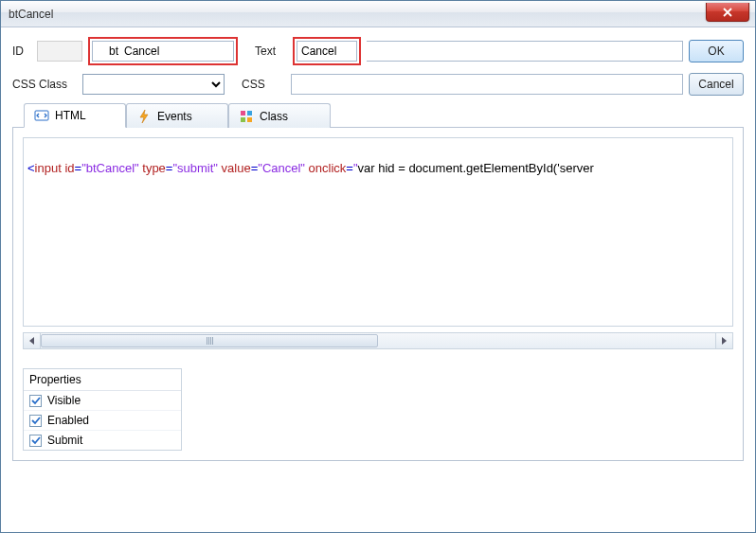 The width and height of the screenshot is (756, 533). What do you see at coordinates (177, 115) in the screenshot?
I see `tab-events: Events` at bounding box center [177, 115].